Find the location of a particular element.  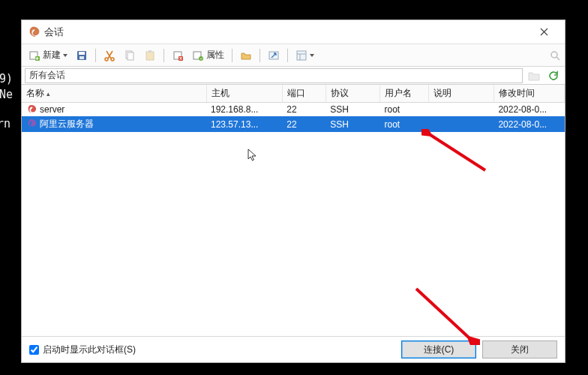

cell-host: 123.57.13... is located at coordinates (244, 124).